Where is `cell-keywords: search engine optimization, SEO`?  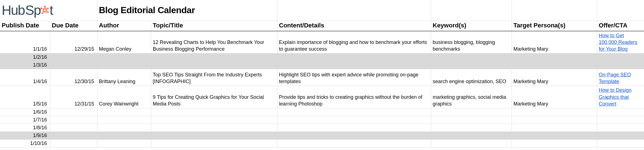 cell-keywords: search engine optimization, SEO is located at coordinates (471, 78).